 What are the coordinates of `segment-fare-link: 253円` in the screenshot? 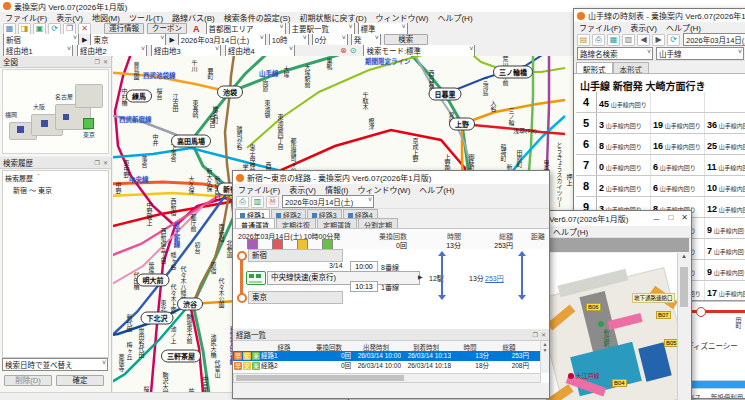 It's located at (494, 278).